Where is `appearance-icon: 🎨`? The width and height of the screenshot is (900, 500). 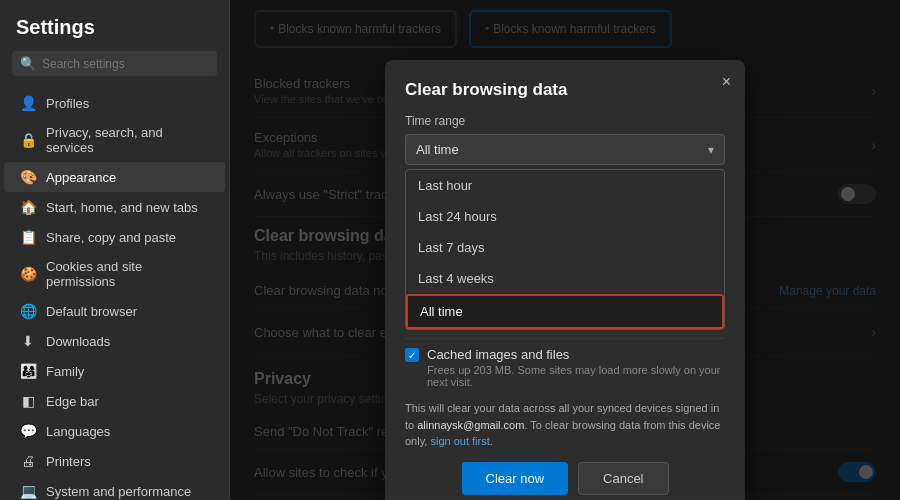
appearance-icon: 🎨 is located at coordinates (28, 177).